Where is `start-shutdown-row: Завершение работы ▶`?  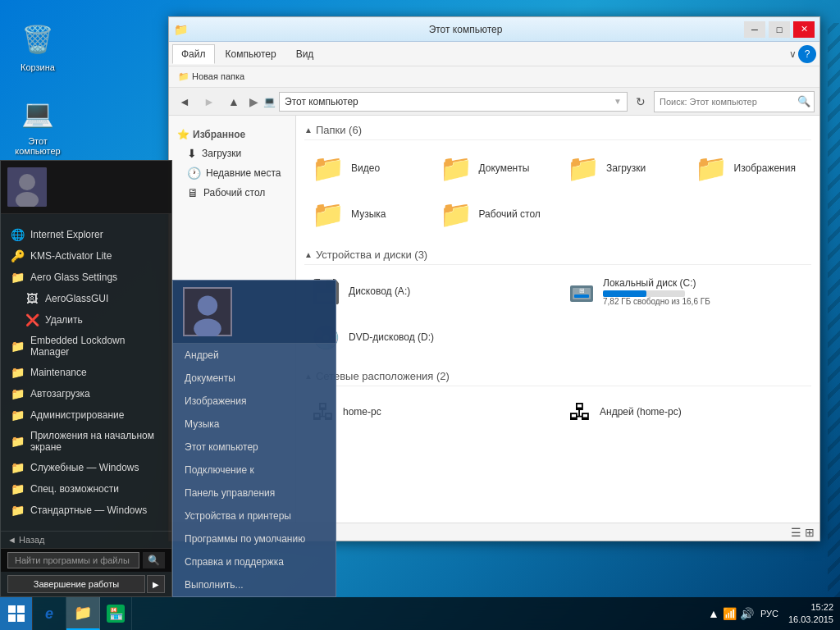 start-shutdown-row: Завершение работы ▶ is located at coordinates (86, 584).